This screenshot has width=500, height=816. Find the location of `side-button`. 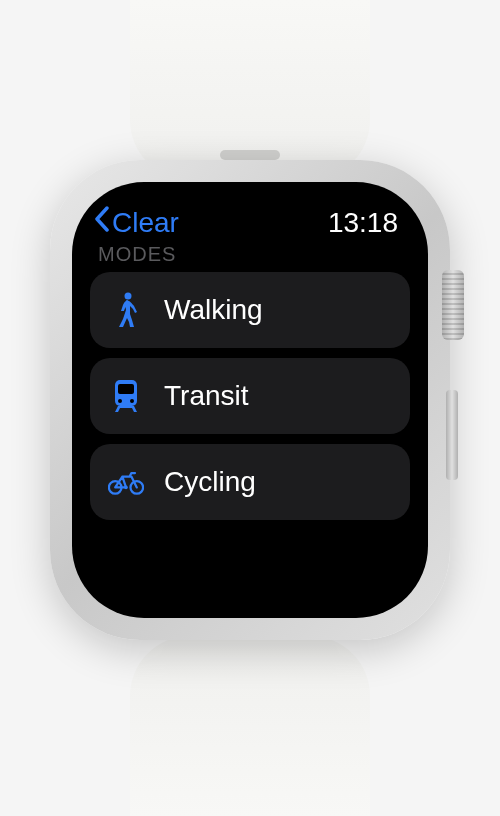

side-button is located at coordinates (452, 435).